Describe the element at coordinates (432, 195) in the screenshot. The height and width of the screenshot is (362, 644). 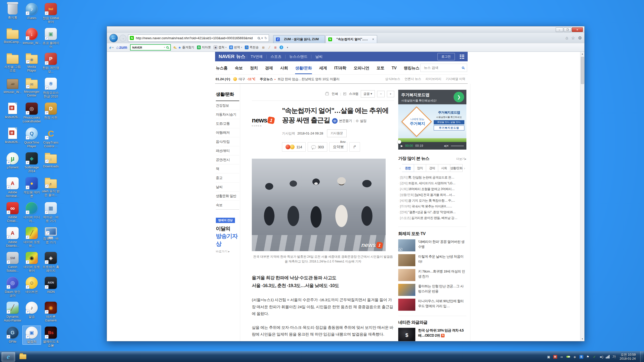
I see `most-viewed-item: ·[생활/문화][날씨] 전국 올겨울 최저…서…` at that location.